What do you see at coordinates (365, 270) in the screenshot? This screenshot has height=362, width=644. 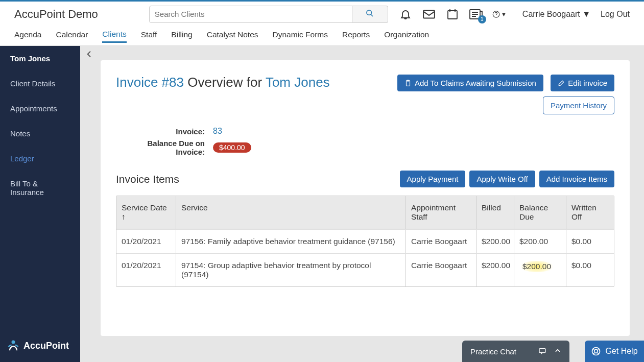 I see `table-row: 01/20/2021 97154: Group adaptive behavio…` at bounding box center [365, 270].